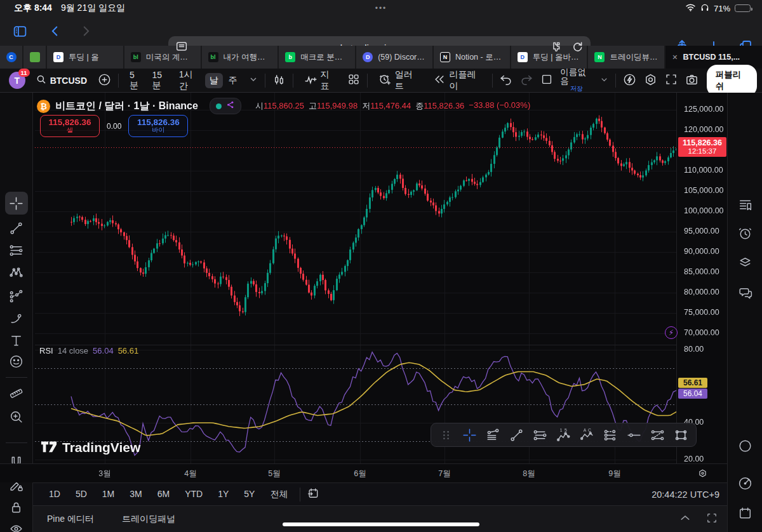  I want to click on compare-add-icon, so click(104, 81).